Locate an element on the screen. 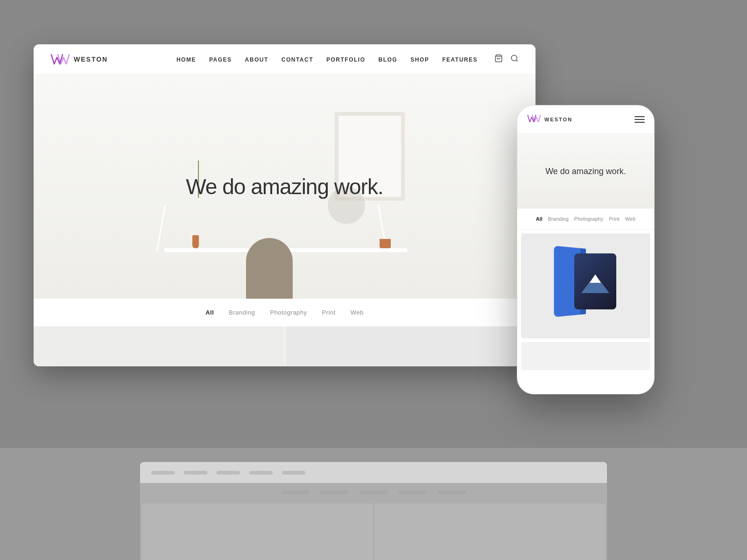 The width and height of the screenshot is (747, 560). mountain-shape is located at coordinates (595, 281).